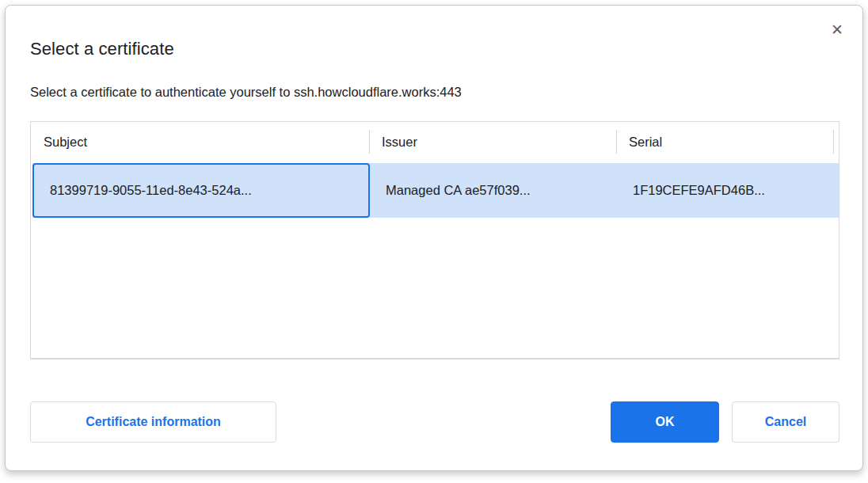  Describe the element at coordinates (154, 422) in the screenshot. I see `certificate-information-button: Certificate information` at that location.